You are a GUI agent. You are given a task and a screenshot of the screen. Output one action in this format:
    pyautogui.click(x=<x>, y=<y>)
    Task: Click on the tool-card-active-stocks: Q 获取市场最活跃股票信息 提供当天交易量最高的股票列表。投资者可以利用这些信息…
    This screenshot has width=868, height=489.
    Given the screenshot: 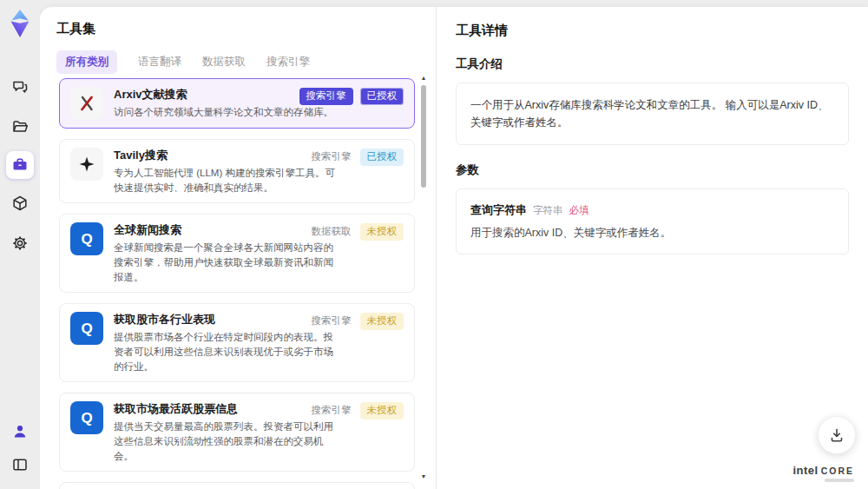 What is the action you would take?
    pyautogui.click(x=237, y=433)
    